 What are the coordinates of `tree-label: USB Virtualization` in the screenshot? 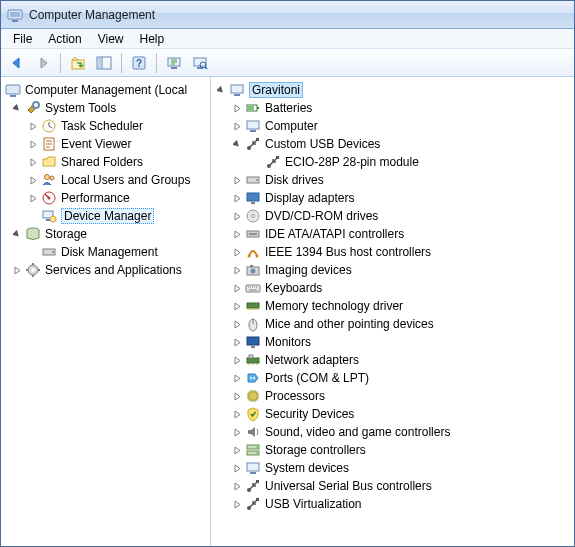 It's located at (314, 504).